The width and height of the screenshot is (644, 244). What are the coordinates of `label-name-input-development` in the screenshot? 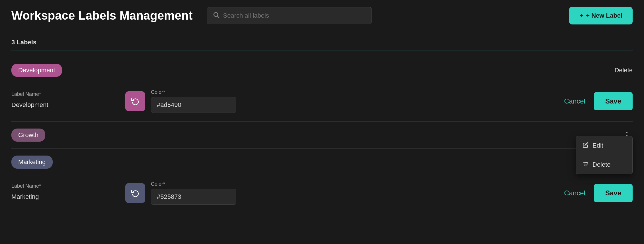 It's located at (65, 105).